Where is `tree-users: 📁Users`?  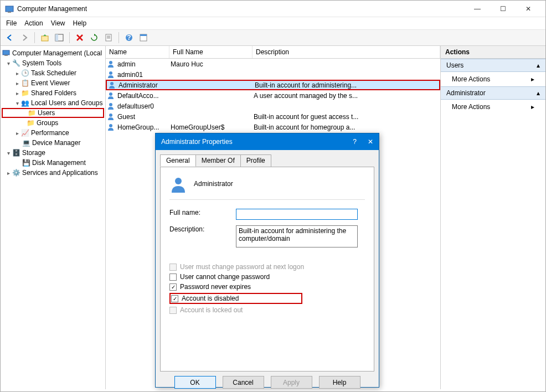
tree-users: 📁Users is located at coordinates (53, 113).